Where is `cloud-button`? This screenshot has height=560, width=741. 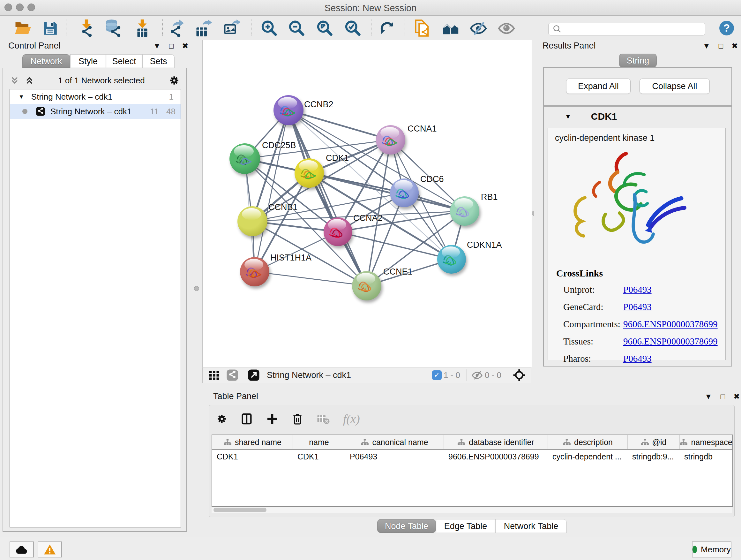 cloud-button is located at coordinates (22, 550).